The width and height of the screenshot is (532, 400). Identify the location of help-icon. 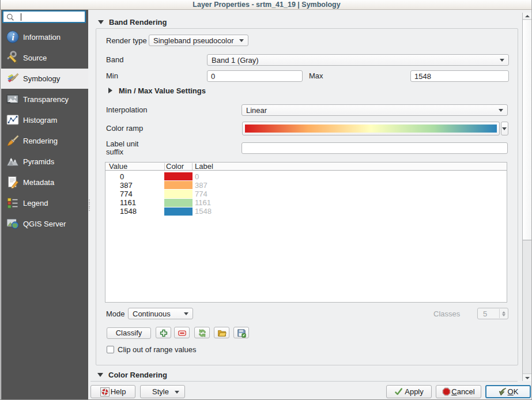
(105, 392).